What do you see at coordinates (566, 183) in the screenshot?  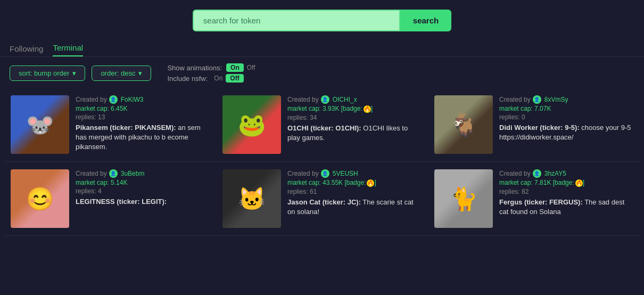 I see `card-marketcap-fergus: market cap: 7.81K [badge:🔥]` at bounding box center [566, 183].